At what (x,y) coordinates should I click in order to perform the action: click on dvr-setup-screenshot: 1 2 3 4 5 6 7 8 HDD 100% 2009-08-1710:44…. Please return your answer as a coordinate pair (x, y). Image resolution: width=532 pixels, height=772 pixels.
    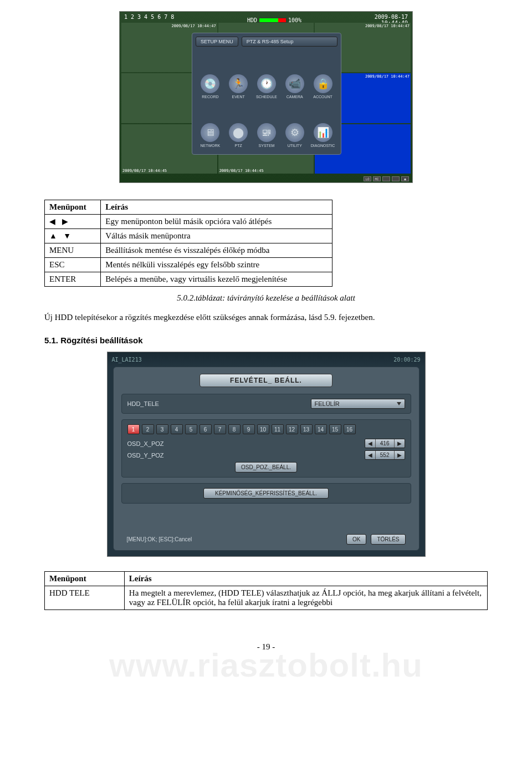
    Looking at the image, I should click on (266, 97).